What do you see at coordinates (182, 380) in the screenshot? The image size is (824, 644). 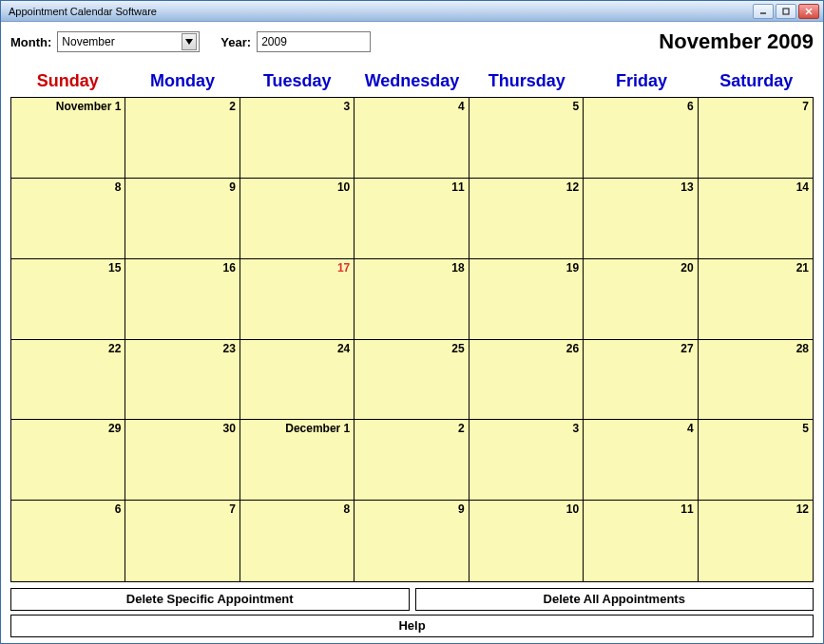 I see `calendar-cell: 23` at bounding box center [182, 380].